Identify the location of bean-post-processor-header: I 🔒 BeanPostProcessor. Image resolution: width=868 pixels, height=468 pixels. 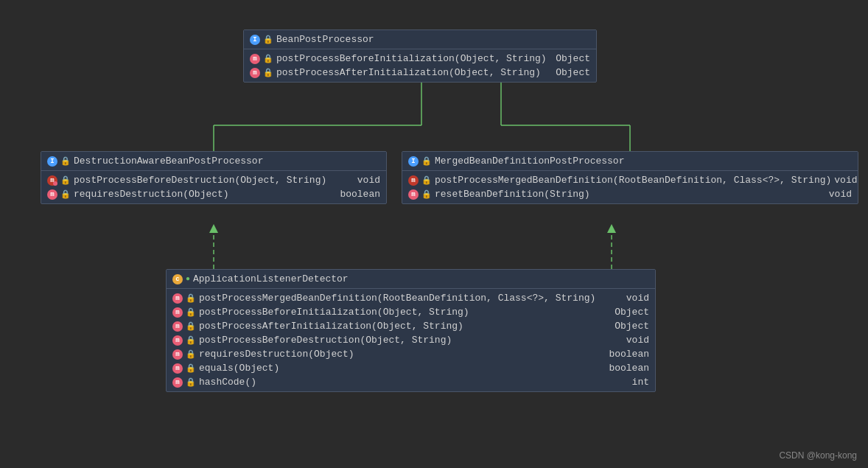
(420, 40).